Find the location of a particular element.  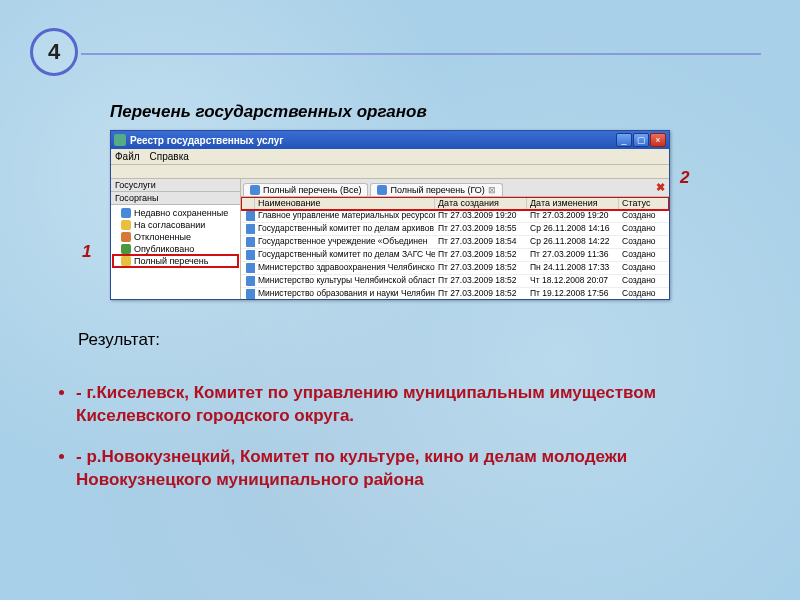

cell-modified: Ср 26.11.2008 14:16 is located at coordinates (573, 229).